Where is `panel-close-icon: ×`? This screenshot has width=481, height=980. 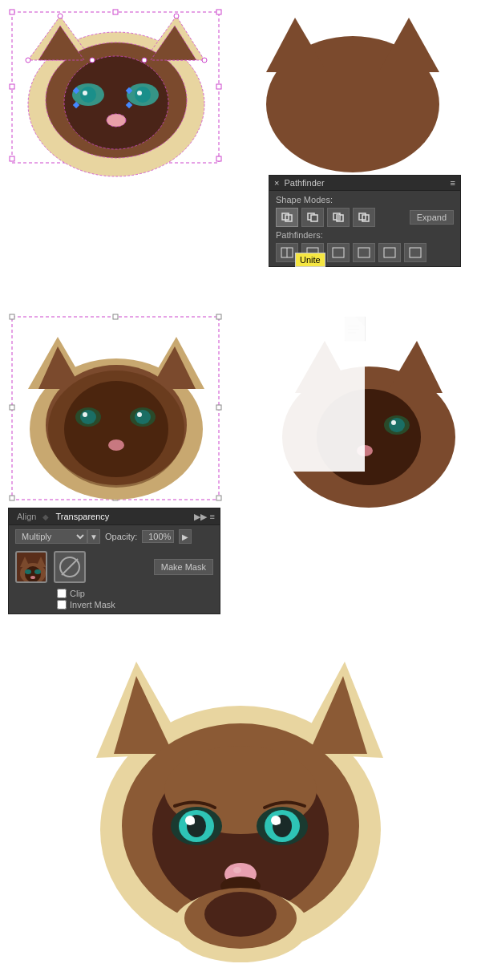
panel-close-icon: × is located at coordinates (277, 183).